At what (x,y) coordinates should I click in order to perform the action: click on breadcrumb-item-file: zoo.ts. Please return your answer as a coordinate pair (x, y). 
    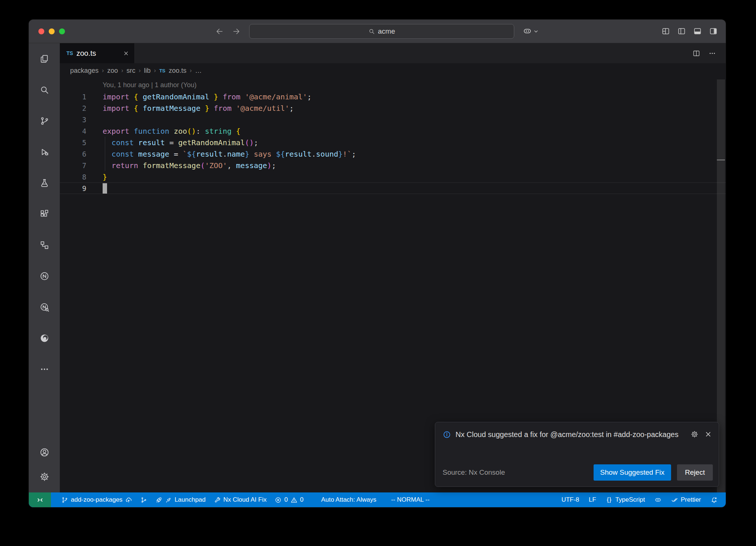
    Looking at the image, I should click on (178, 71).